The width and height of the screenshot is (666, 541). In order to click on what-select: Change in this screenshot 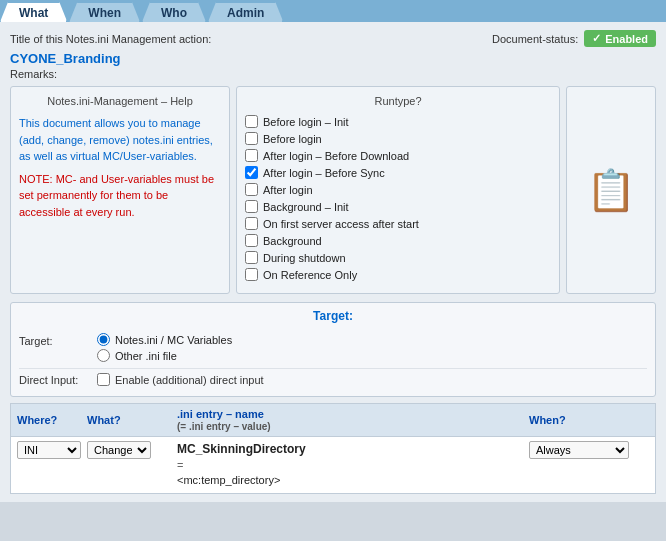, I will do `click(119, 450)`.